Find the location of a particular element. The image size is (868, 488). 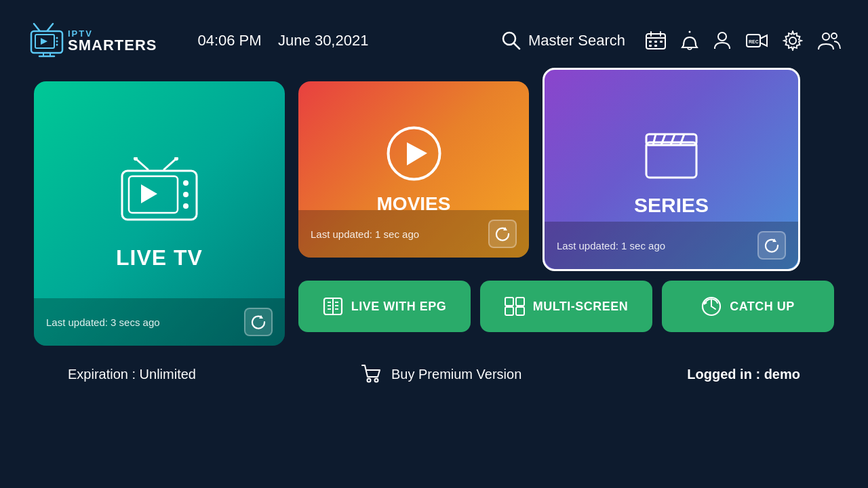

profile-button is located at coordinates (722, 41).